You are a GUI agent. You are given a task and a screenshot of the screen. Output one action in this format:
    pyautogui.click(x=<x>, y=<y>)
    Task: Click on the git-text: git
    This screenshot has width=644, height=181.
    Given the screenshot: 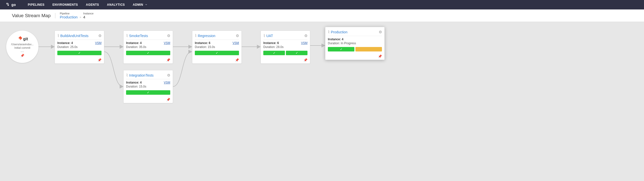 What is the action you would take?
    pyautogui.click(x=26, y=39)
    